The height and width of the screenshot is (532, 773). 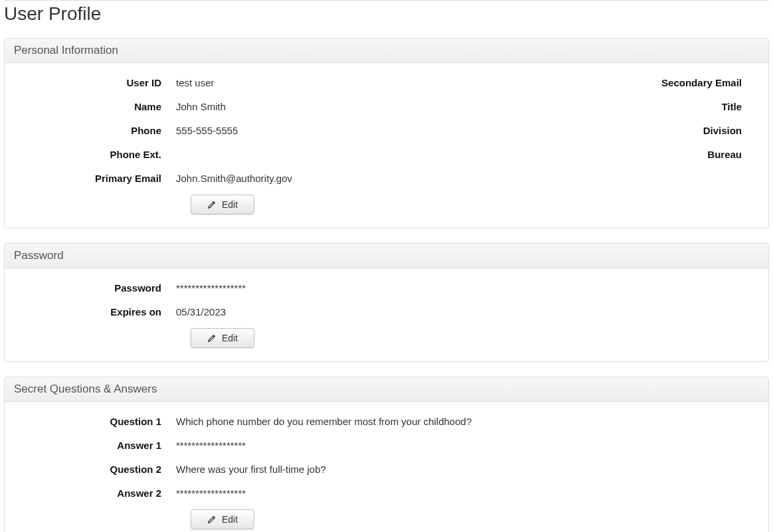 What do you see at coordinates (386, 469) in the screenshot?
I see `field-question-2: Question 2 Where was your first full-tim…` at bounding box center [386, 469].